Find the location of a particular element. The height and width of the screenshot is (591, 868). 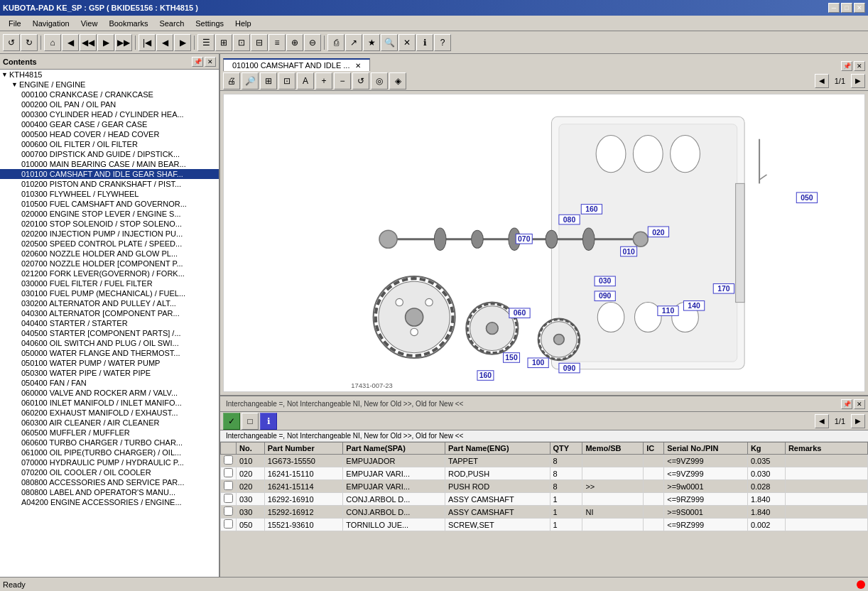

table-row: 050 15521-93610 TORNILLO JUE... SCREW,SE… is located at coordinates (544, 525).